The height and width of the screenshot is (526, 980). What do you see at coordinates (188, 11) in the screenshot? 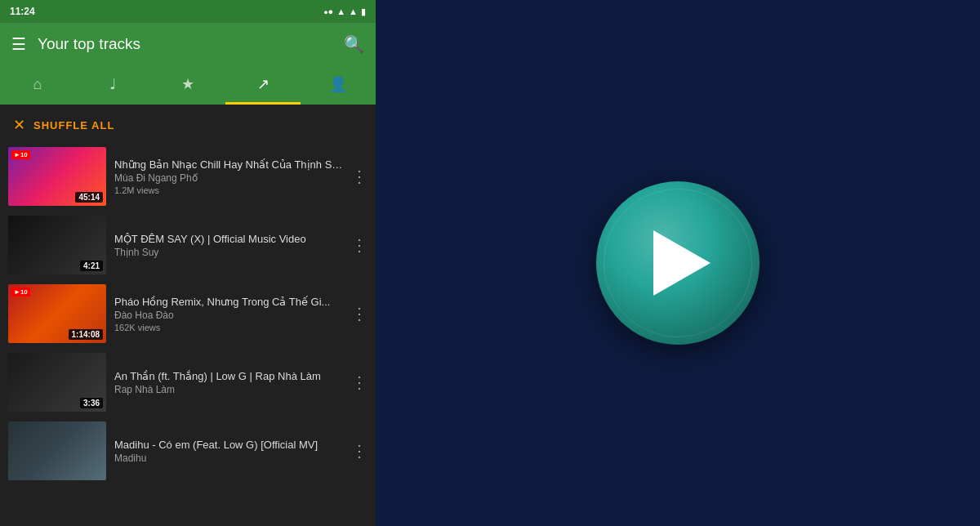
I see `status-bar: 11:24 ● ▲ ▲ ▮` at bounding box center [188, 11].